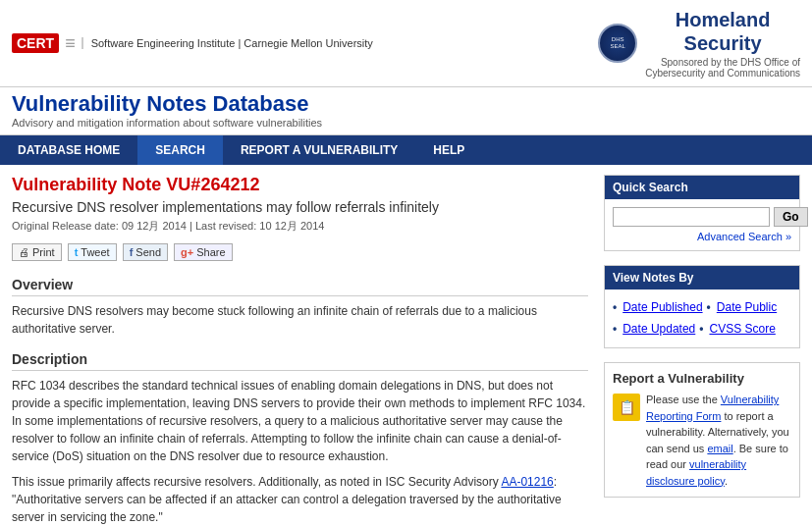  What do you see at coordinates (300, 226) in the screenshot?
I see `vuln-note-date: Original Release date: 09 12月 2014 | Las…` at bounding box center [300, 226].